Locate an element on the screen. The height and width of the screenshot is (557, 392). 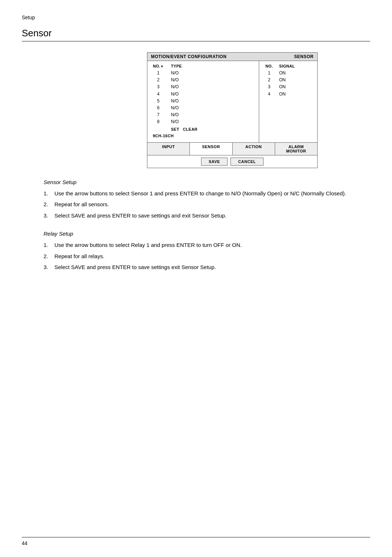
signal-row: 1 ON is located at coordinates (288, 73).